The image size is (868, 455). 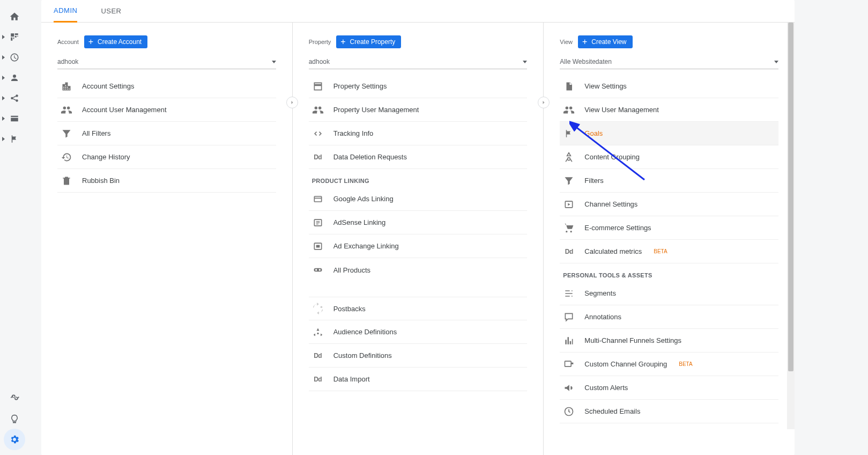 What do you see at coordinates (116, 42) in the screenshot?
I see `create-account-button: + Create Account` at bounding box center [116, 42].